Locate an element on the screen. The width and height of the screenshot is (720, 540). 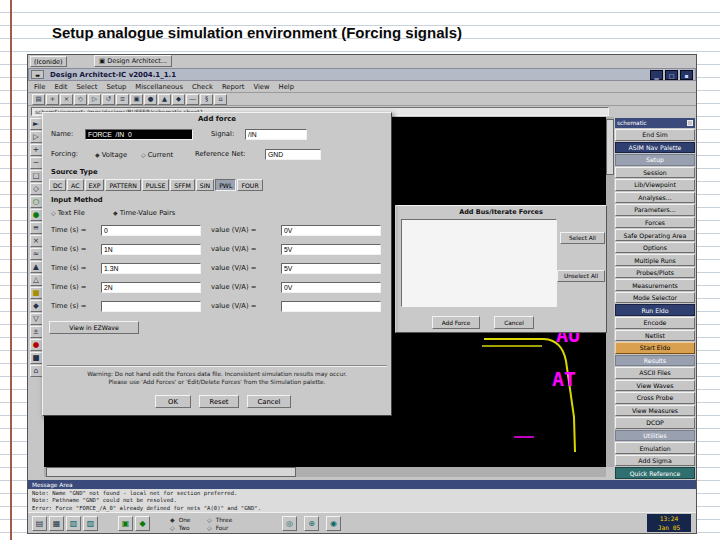
toolbar-up-icon: ▲ is located at coordinates (164, 100).